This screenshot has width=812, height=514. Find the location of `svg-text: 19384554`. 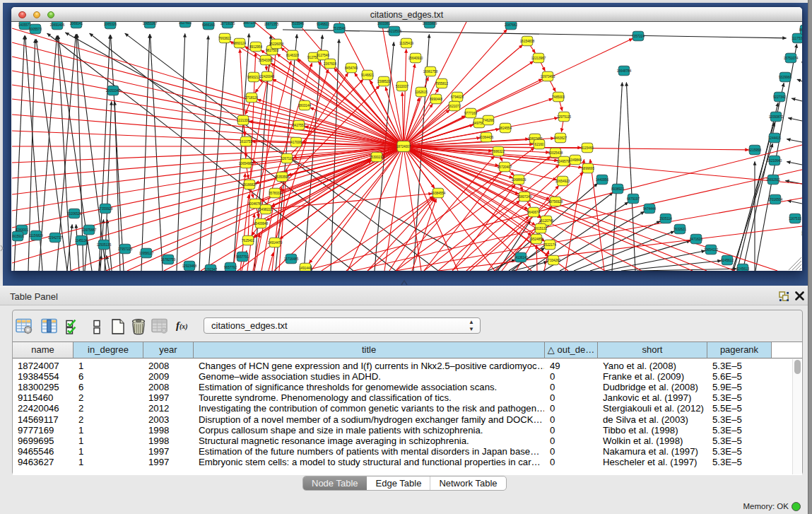

svg-text: 19384554 is located at coordinates (438, 194).